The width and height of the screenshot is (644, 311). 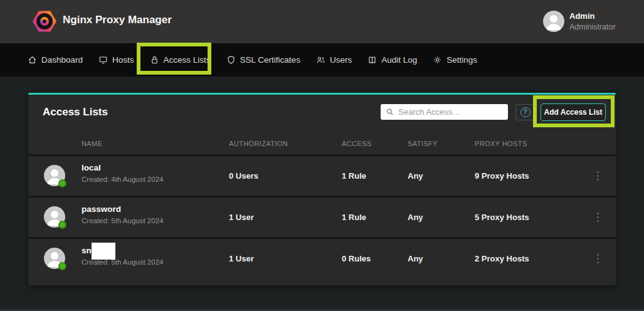 I want to click on user-role: Administrator, so click(x=593, y=27).